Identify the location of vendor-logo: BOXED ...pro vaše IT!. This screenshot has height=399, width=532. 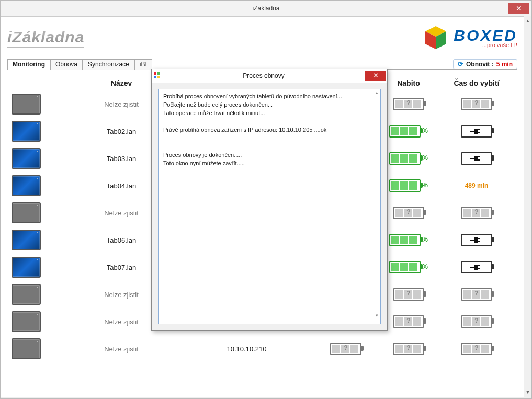
(470, 38).